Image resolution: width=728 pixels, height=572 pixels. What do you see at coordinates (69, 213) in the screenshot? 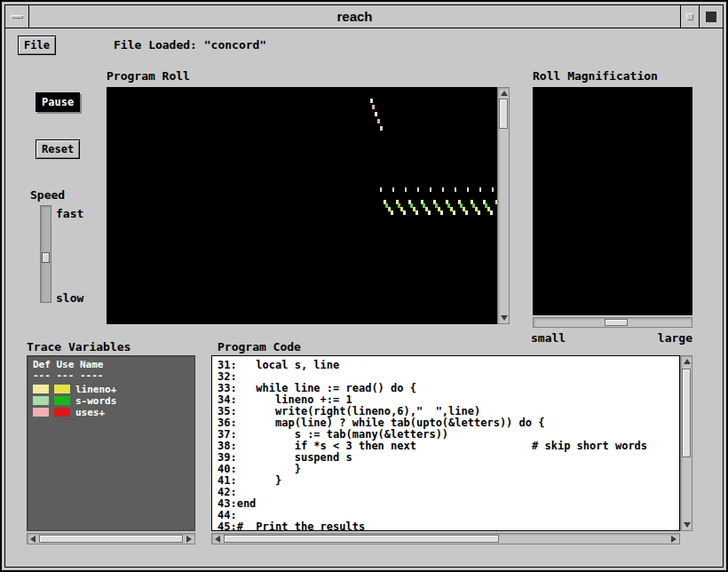
I see `fast-label: fast` at bounding box center [69, 213].